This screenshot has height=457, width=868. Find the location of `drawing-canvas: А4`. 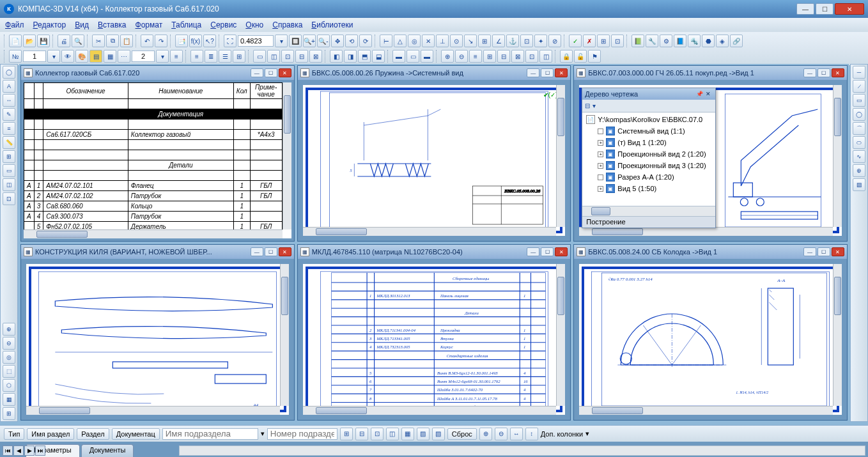

drawing-canvas: А4 is located at coordinates (157, 339).